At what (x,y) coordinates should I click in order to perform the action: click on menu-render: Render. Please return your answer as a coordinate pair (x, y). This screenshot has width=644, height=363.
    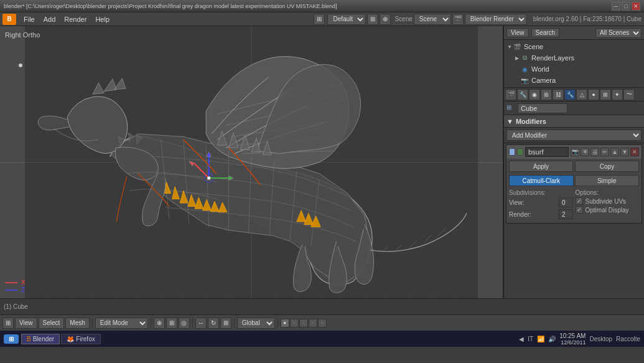
    Looking at the image, I should click on (75, 19).